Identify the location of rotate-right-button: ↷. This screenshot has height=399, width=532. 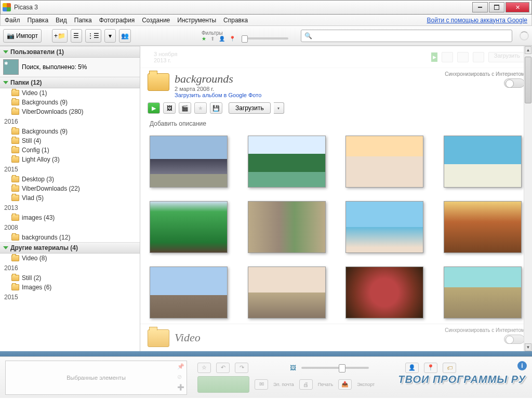
(242, 368).